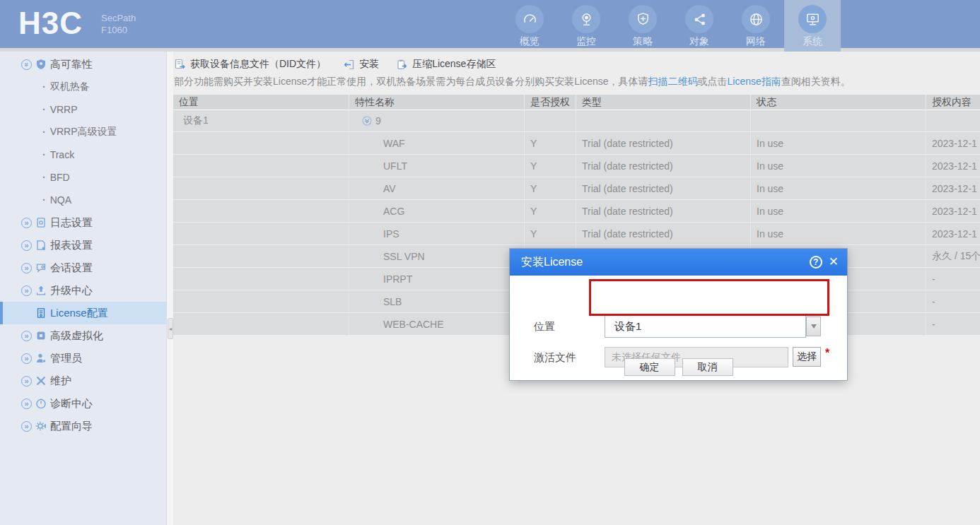 The image size is (980, 525). Describe the element at coordinates (83, 381) in the screenshot. I see `sidebar-item-maintenance: » 维护` at that location.